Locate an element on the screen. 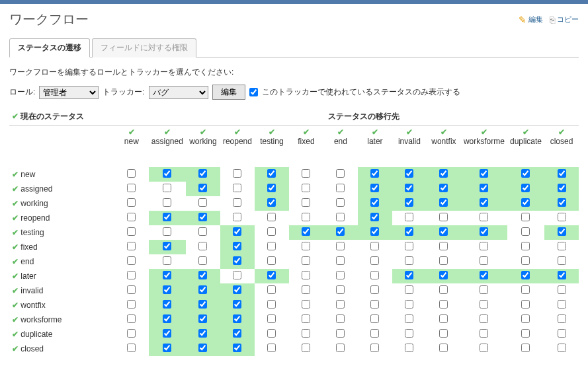  tab-field-permissions: フィールドに対する権限 is located at coordinates (144, 48).